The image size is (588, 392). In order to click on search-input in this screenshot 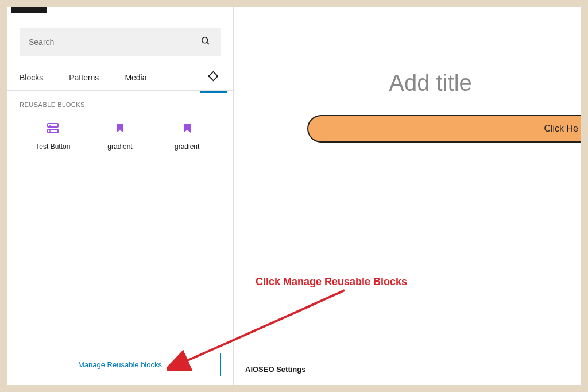, I will do `click(114, 42)`.